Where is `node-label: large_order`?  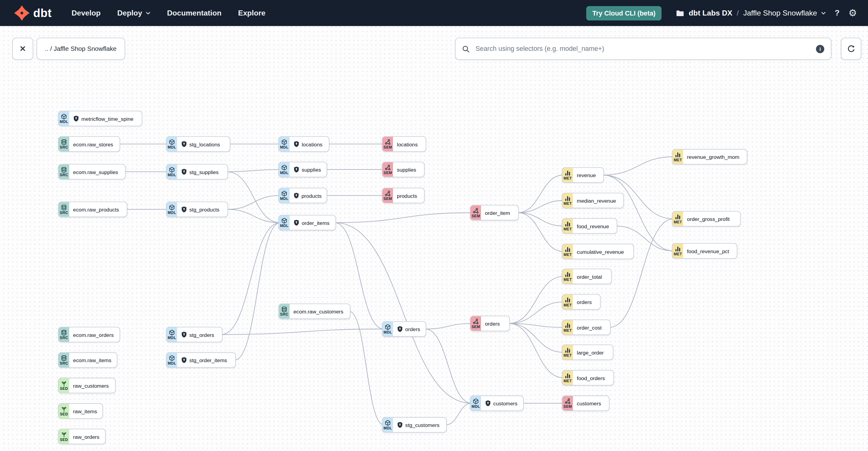 node-label: large_order is located at coordinates (590, 353).